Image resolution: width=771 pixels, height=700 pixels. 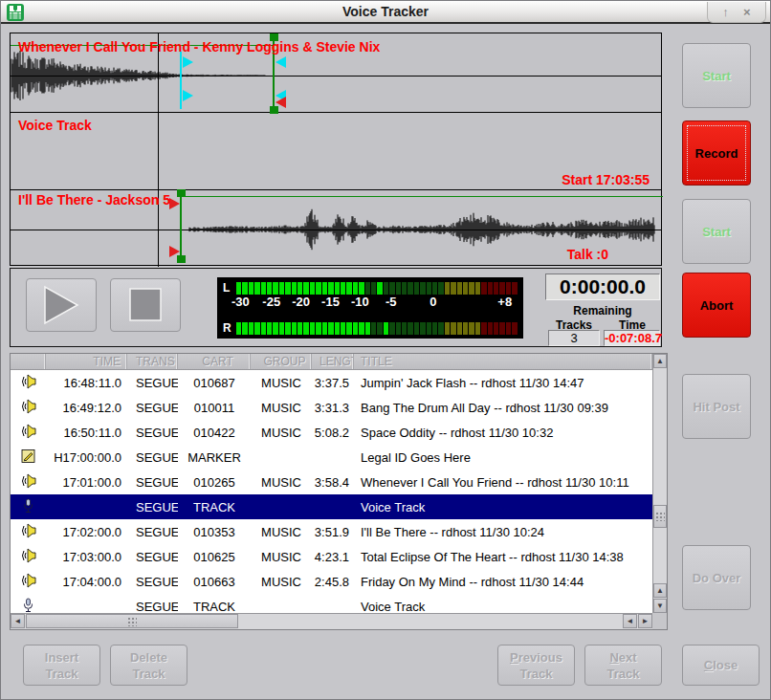 What do you see at coordinates (716, 153) in the screenshot?
I see `record-button: Record` at bounding box center [716, 153].